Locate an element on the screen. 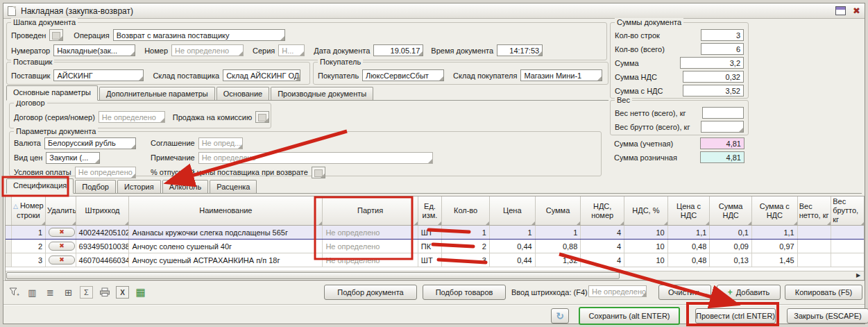 Image resolution: width=868 pixels, height=327 pixels. buyer-warehouse-combo: Магазин Мини-1 is located at coordinates (561, 75).